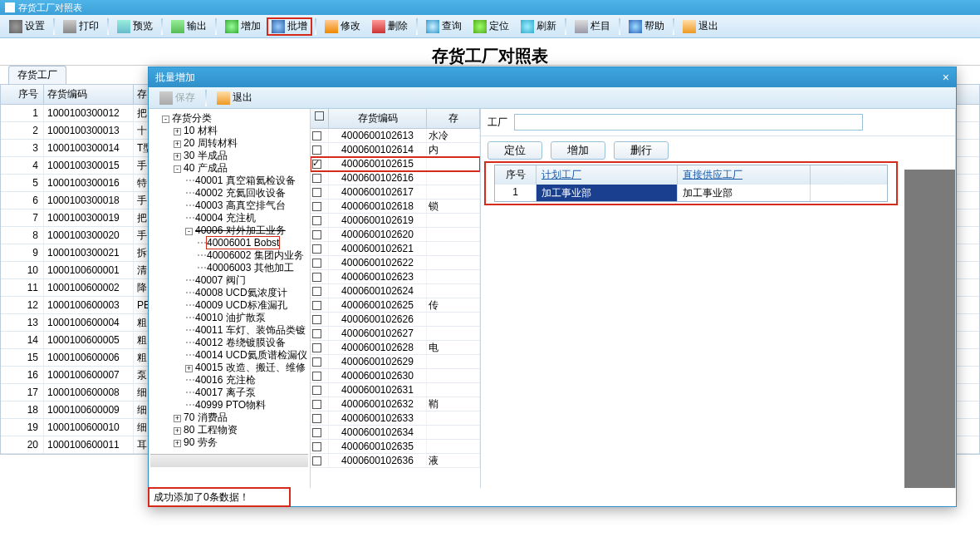 The height and width of the screenshot is (537, 980). Describe the element at coordinates (289, 27) in the screenshot. I see `batch-add-button: 批增` at that location.